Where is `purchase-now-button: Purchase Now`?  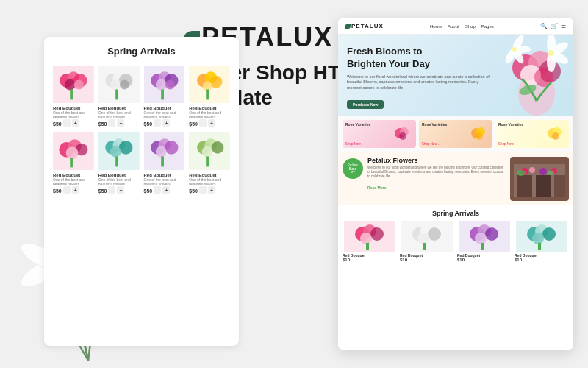 purchase-now-button: Purchase Now is located at coordinates (365, 105).